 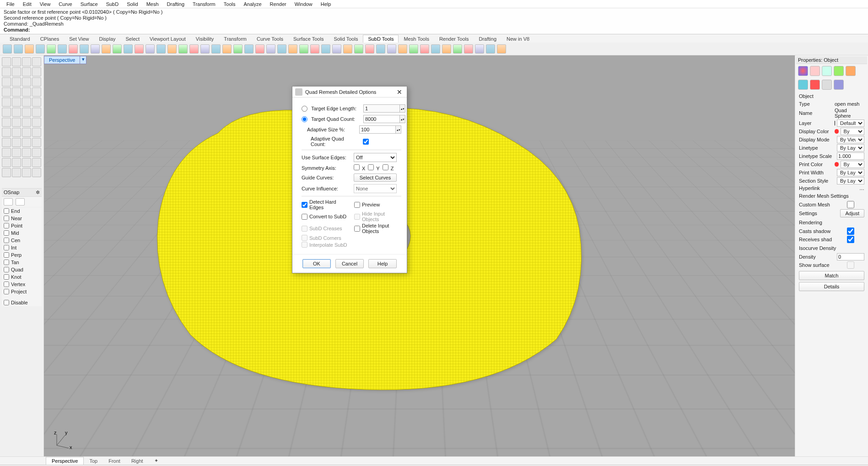 What do you see at coordinates (11, 4) in the screenshot?
I see `menu-file: File` at bounding box center [11, 4].